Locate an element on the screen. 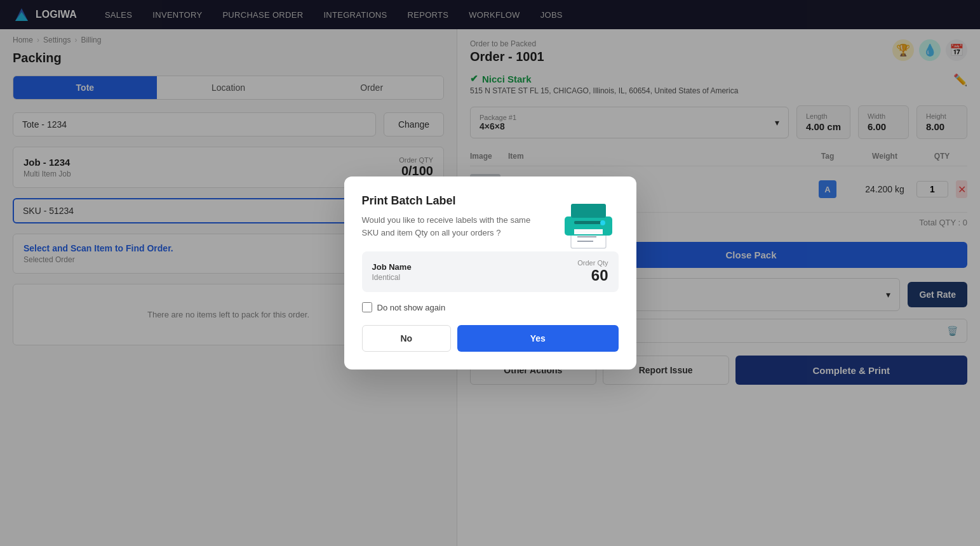  modal-no-button: No is located at coordinates (406, 338).